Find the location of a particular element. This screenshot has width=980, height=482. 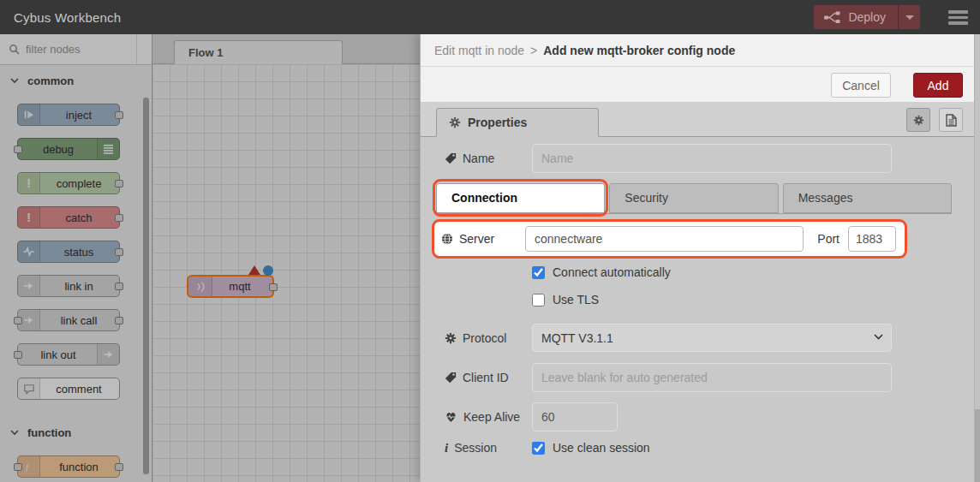

breadcrumb-parent: Edit mqtt in node is located at coordinates (480, 51).